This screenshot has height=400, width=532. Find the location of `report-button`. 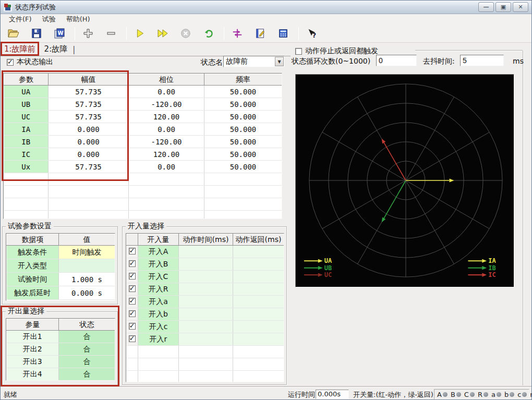

report-button is located at coordinates (260, 33).